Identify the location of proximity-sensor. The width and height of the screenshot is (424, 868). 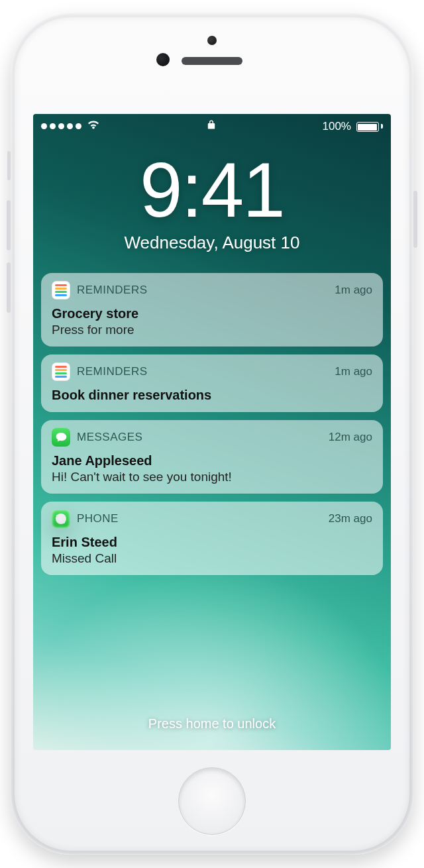
(163, 60).